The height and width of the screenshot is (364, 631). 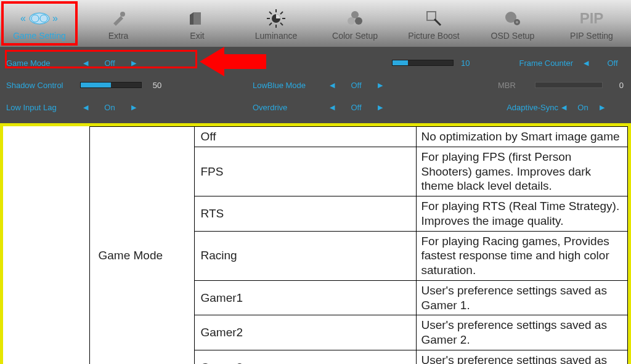 I want to click on table-desc: For playing Racing games, Provides faste…, so click(x=522, y=256).